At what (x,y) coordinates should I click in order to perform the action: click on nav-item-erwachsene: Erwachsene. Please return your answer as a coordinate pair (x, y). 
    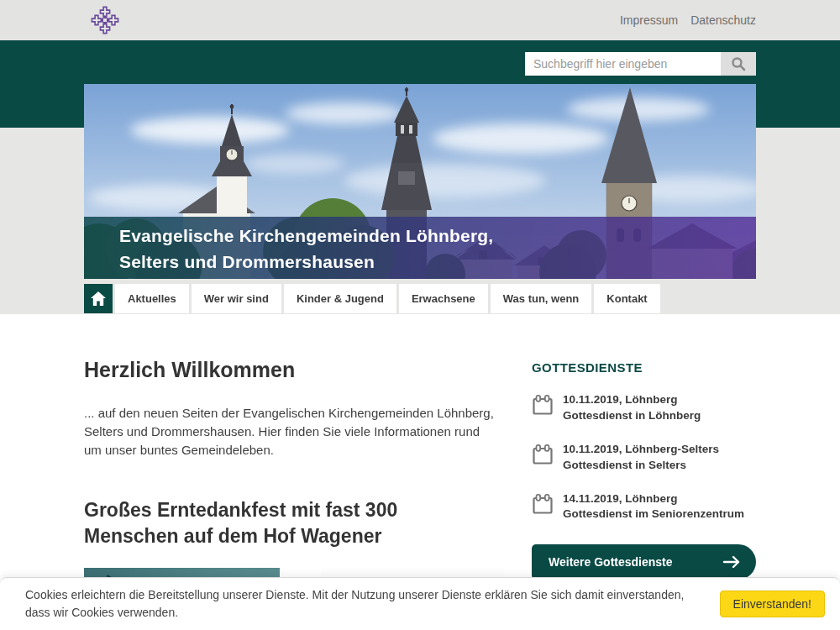
    Looking at the image, I should click on (444, 299).